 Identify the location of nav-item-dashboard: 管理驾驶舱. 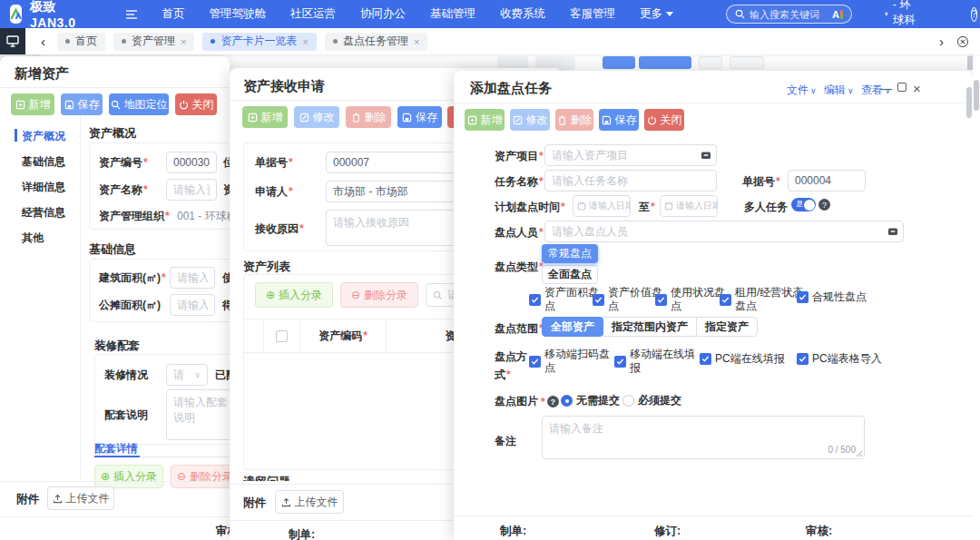
(238, 15).